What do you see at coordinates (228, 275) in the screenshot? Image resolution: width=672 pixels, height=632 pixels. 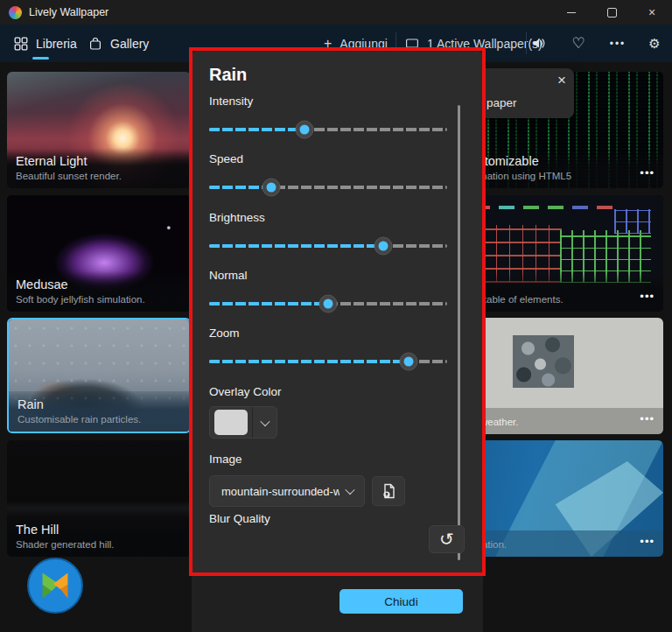 I see `normal-label: Normal` at bounding box center [228, 275].